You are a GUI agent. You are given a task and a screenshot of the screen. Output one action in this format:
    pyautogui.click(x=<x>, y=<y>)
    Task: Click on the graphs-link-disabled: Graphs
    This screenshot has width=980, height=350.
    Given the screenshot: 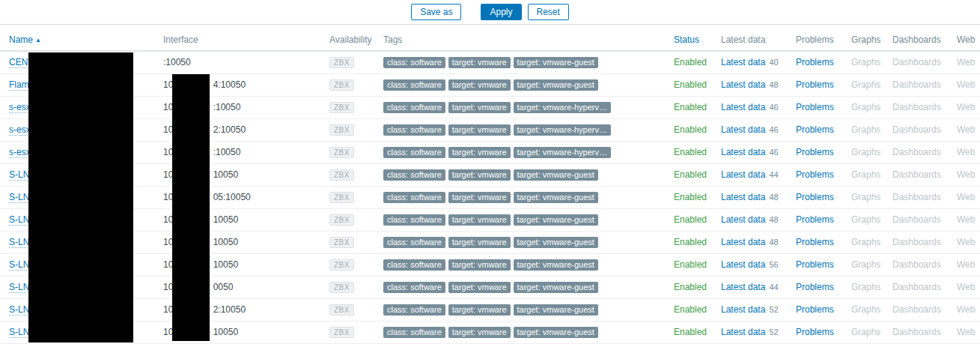 What is the action you would take?
    pyautogui.click(x=865, y=197)
    